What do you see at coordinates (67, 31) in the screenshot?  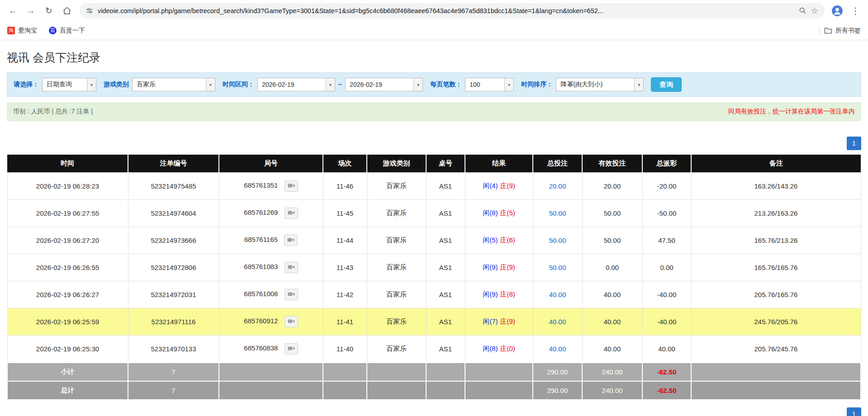 I see `bookmark-baidu: 百 百度一下` at bounding box center [67, 31].